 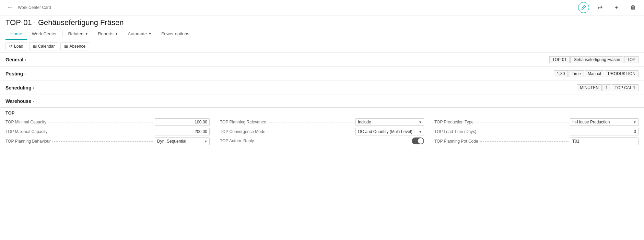 What do you see at coordinates (19, 46) in the screenshot?
I see `load-label: Load` at bounding box center [19, 46].